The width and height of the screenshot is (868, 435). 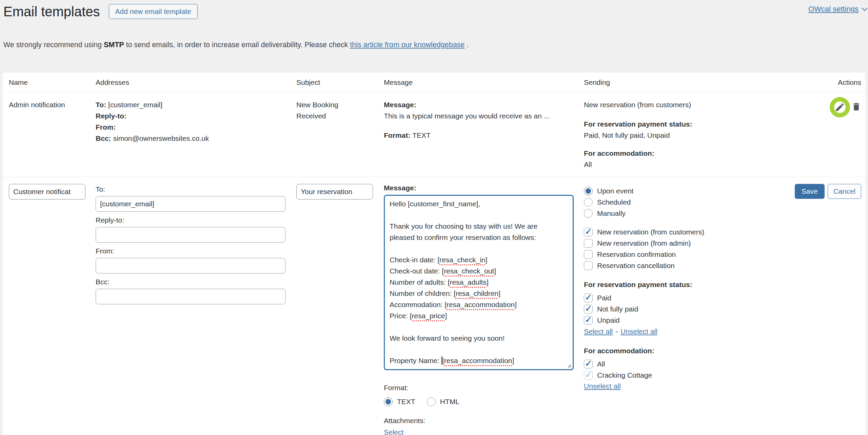 What do you see at coordinates (689, 243) in the screenshot?
I see `event-checkbox-option: New reservation (from admin)` at bounding box center [689, 243].